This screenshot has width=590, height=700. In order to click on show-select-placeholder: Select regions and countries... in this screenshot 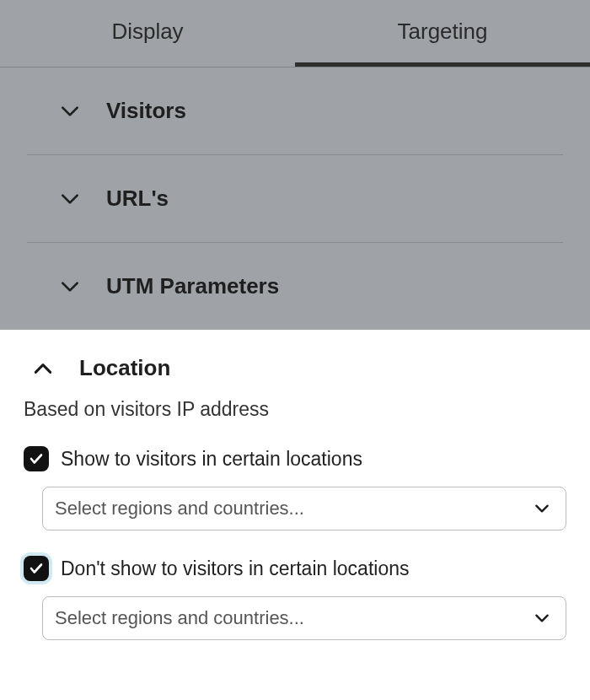, I will do `click(180, 509)`.